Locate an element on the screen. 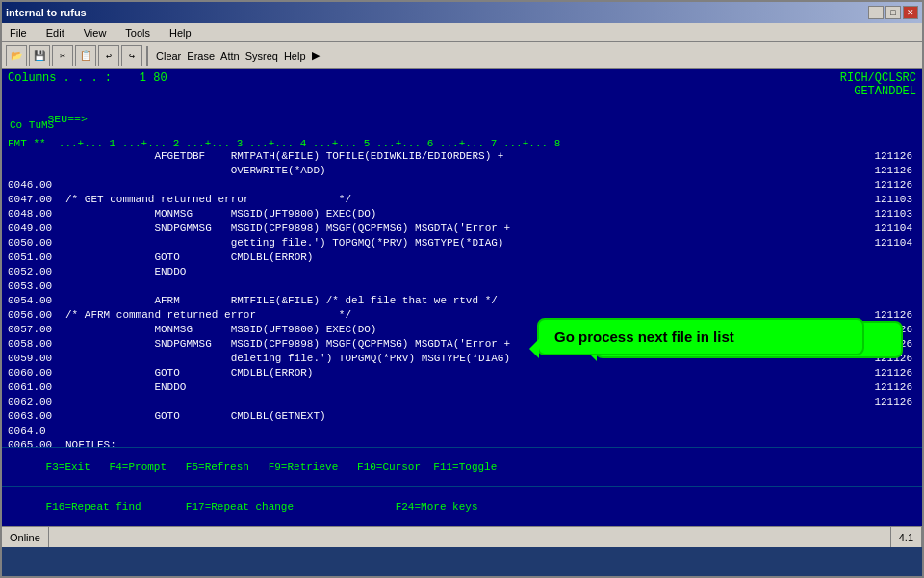 This screenshot has width=924, height=578. table-row: 0065.00NOFILES: is located at coordinates (462, 443).